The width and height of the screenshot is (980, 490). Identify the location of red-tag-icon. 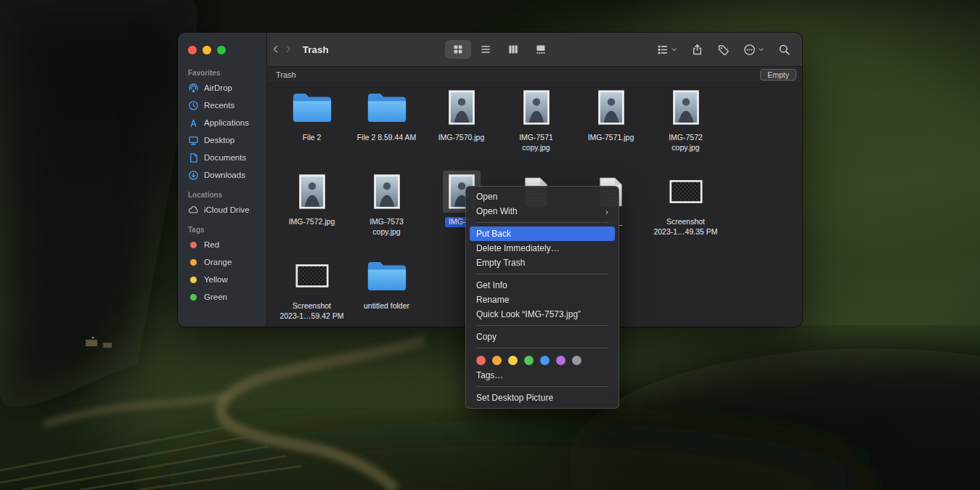
(193, 245).